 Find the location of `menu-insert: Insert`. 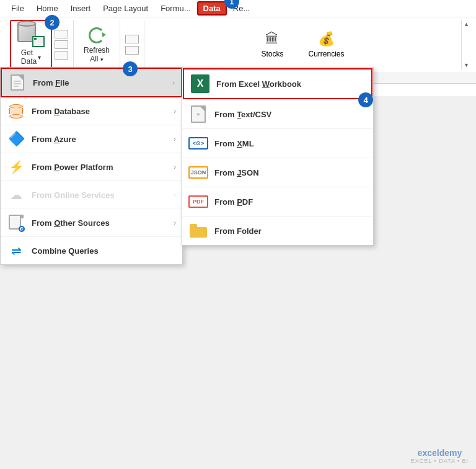

menu-insert: Insert is located at coordinates (81, 9).